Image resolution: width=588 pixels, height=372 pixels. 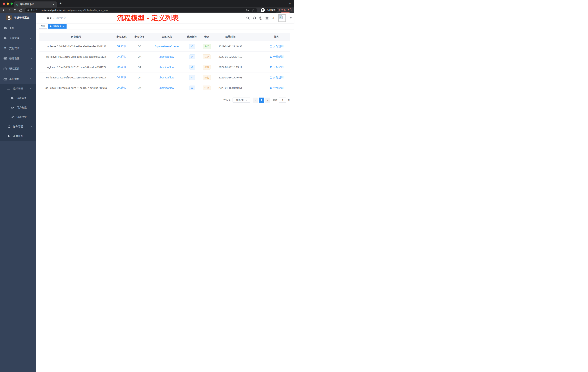 What do you see at coordinates (261, 100) in the screenshot?
I see `page-number-1: 1` at bounding box center [261, 100].